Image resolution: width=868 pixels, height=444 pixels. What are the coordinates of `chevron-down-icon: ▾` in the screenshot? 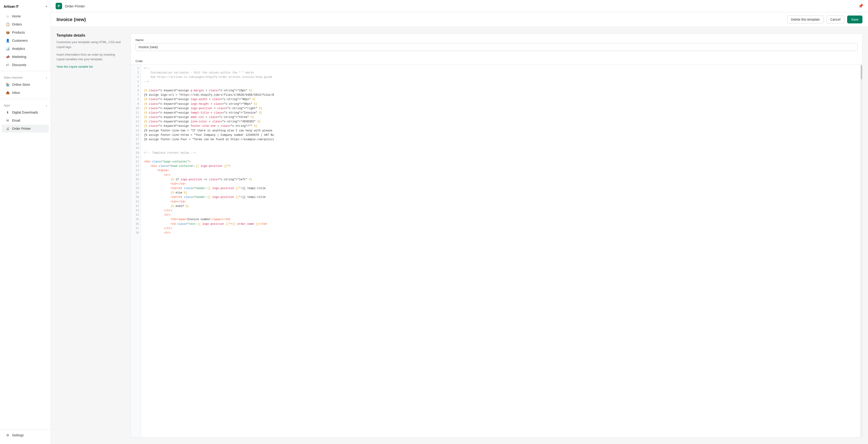 It's located at (46, 6).